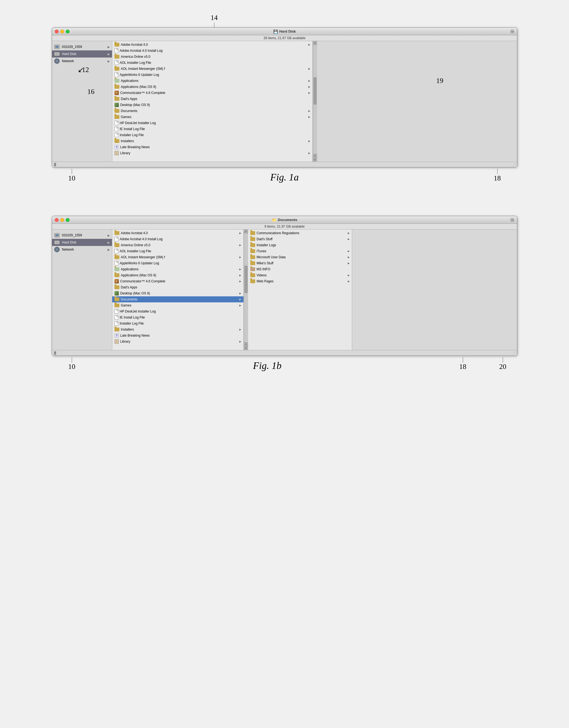 The image size is (569, 728). I want to click on list-item: Documents ▶, so click(212, 111).